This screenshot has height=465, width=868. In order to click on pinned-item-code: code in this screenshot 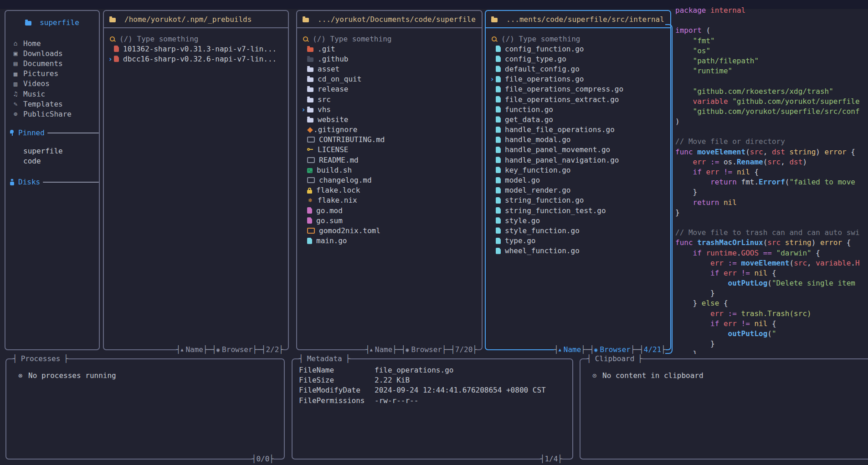, I will do `click(52, 161)`.